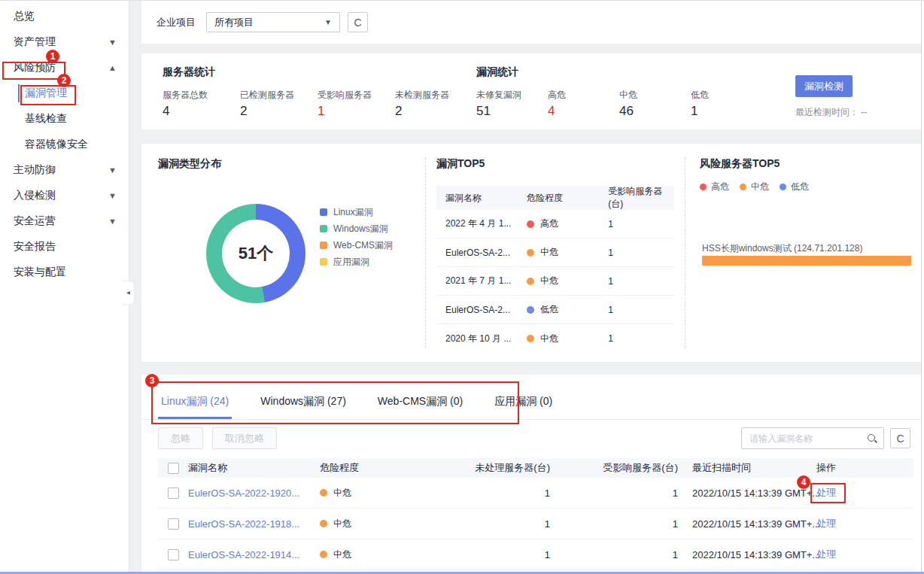 The height and width of the screenshot is (574, 924). What do you see at coordinates (190, 164) in the screenshot?
I see `vuln-type-title: 漏洞类型分布` at bounding box center [190, 164].